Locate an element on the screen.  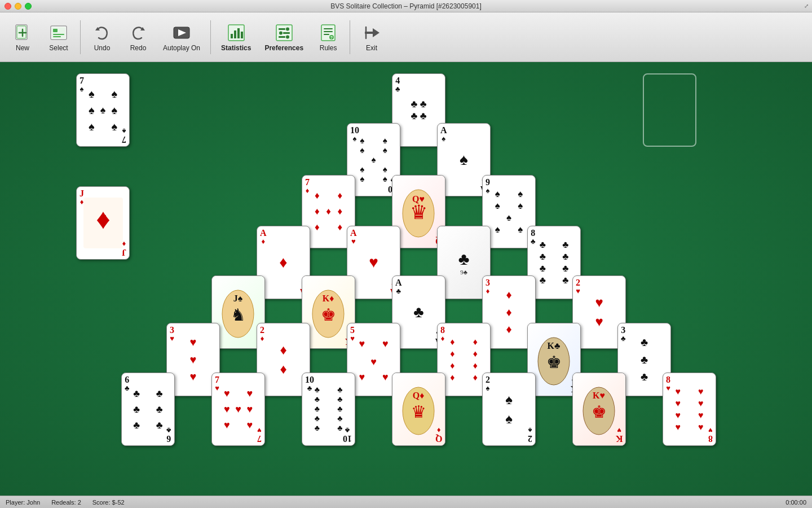
pyramid-r7-c2: 7♥ ♥♥ ♥♥ ♥♥ ♥ 7♥ is located at coordinates (238, 409).